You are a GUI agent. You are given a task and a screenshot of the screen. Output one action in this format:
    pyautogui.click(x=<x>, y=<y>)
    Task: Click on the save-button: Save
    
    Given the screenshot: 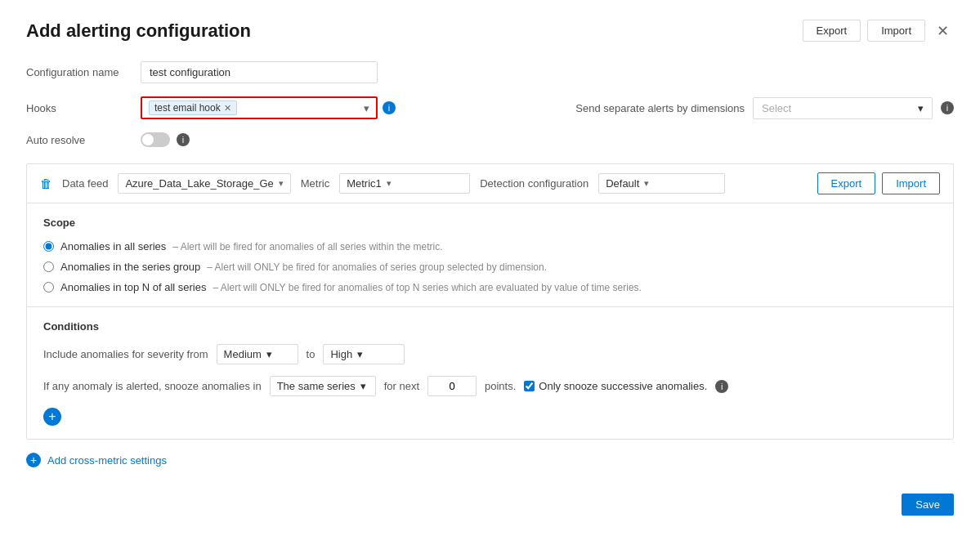 What is the action you would take?
    pyautogui.click(x=928, y=505)
    